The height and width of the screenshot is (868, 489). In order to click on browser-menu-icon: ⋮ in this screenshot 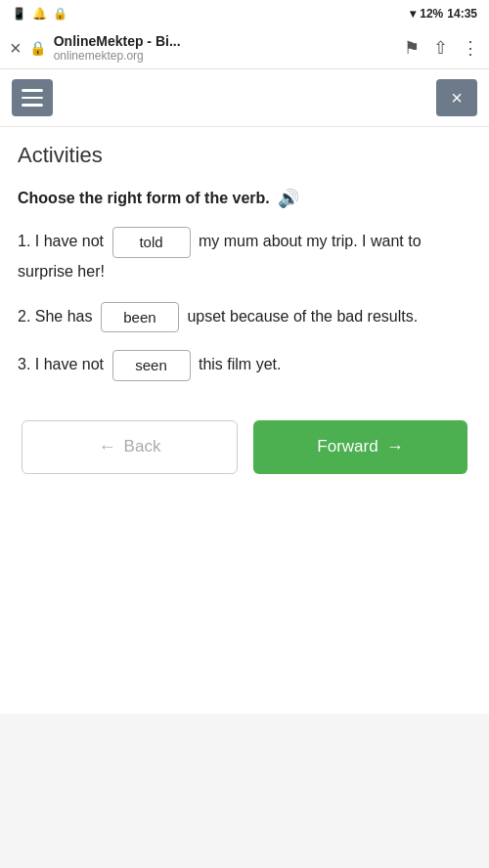, I will do `click(470, 48)`.